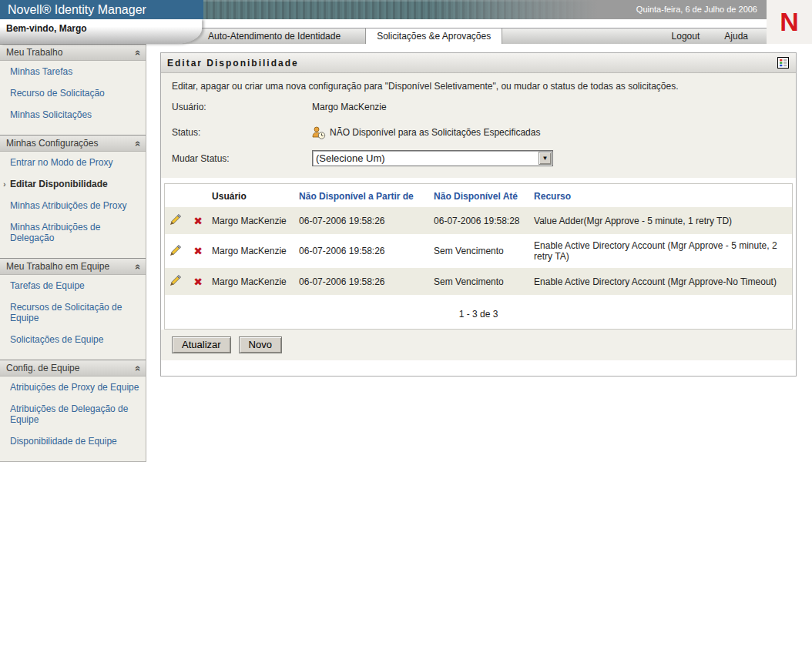 The image size is (812, 656). I want to click on tab-identity-self-service: Auto-Atendimento de Identidade, so click(274, 36).